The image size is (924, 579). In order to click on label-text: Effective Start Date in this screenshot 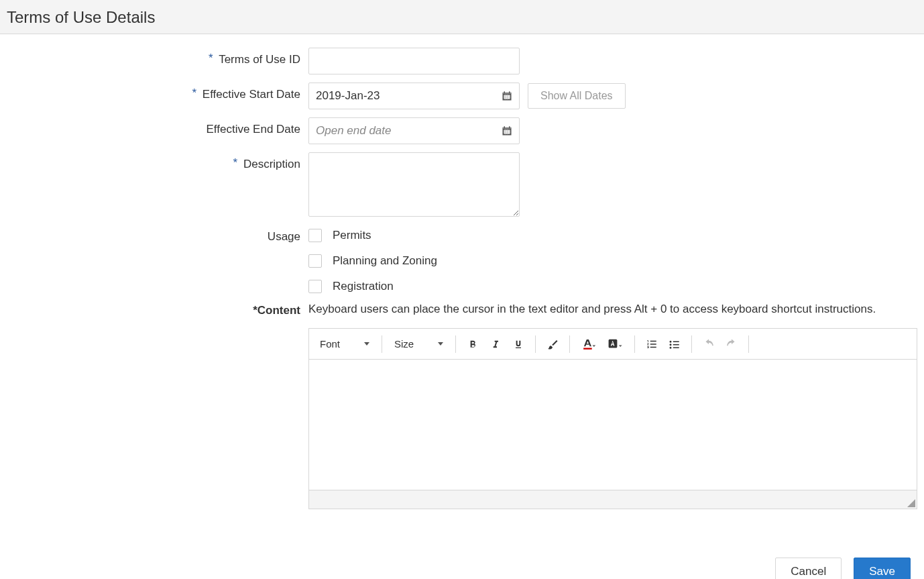, I will do `click(251, 94)`.